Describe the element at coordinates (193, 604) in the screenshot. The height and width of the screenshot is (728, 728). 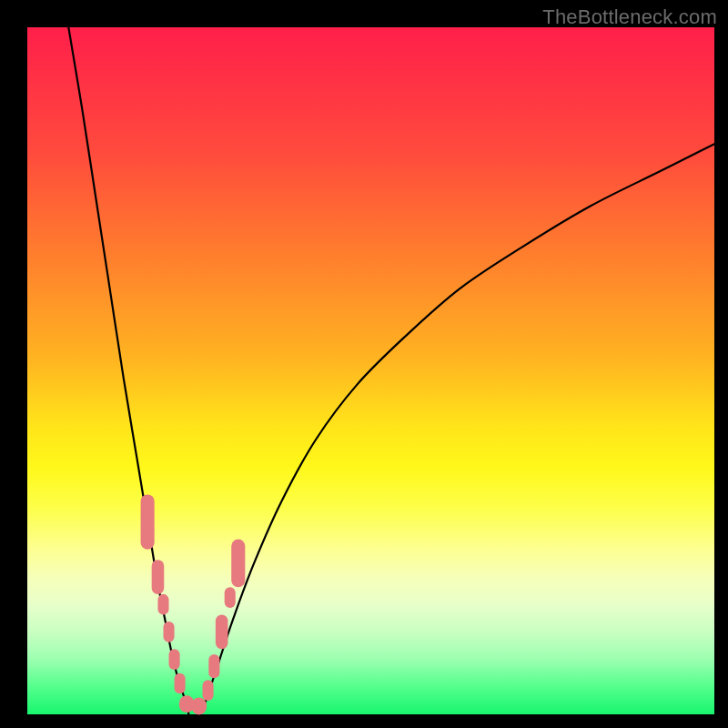
I see `marker-group` at that location.